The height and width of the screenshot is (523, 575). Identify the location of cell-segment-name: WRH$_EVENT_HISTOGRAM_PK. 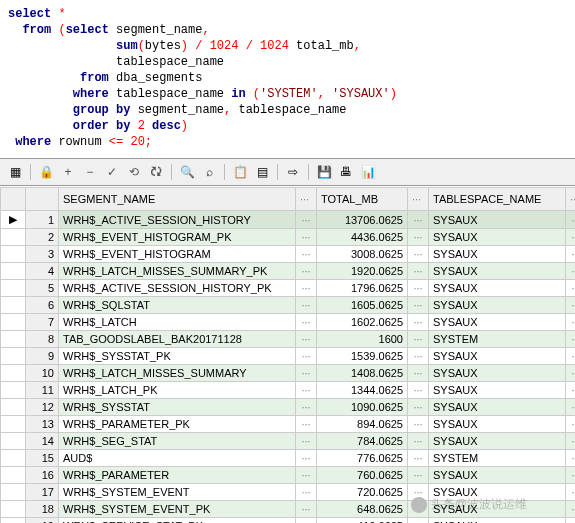
(178, 238).